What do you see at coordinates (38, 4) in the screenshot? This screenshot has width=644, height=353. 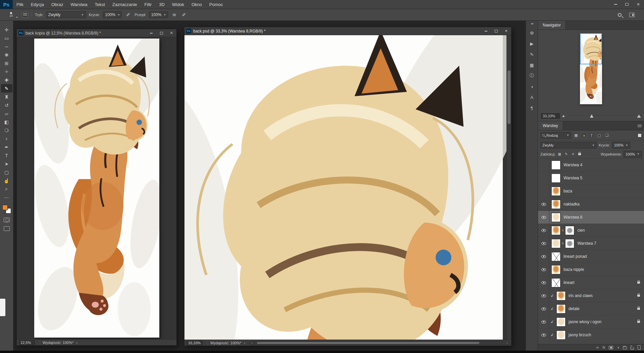 I see `menu-item: Edycja` at bounding box center [38, 4].